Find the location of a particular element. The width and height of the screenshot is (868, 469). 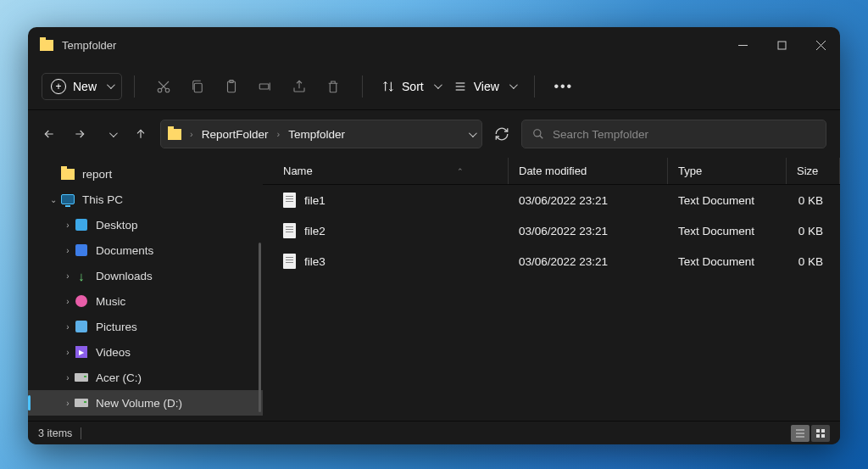

sidebar-item-desktop: › Desktop is located at coordinates (146, 225).